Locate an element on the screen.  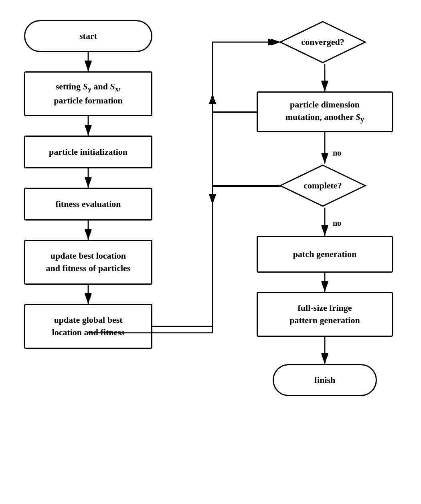
mutation-shape: particle dimensionmutation, another Sy is located at coordinates (325, 112).